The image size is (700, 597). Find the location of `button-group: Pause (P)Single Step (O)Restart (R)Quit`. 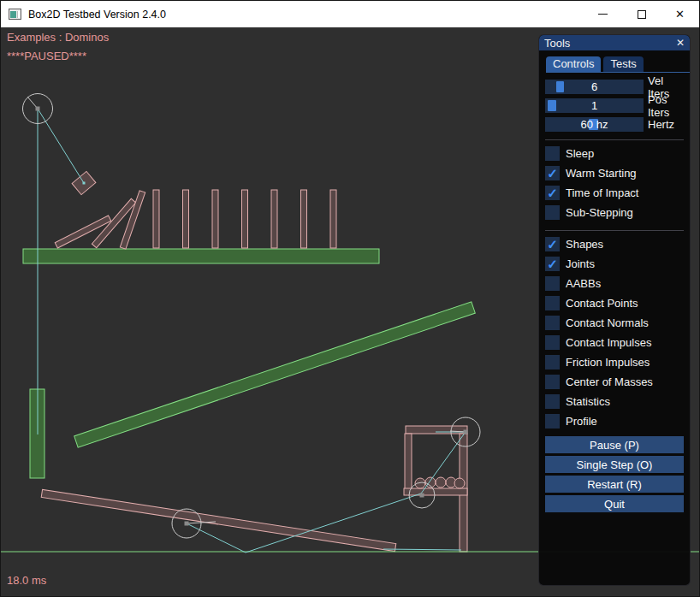

button-group: Pause (P)Single Step (O)Restart (R)Quit is located at coordinates (614, 474).